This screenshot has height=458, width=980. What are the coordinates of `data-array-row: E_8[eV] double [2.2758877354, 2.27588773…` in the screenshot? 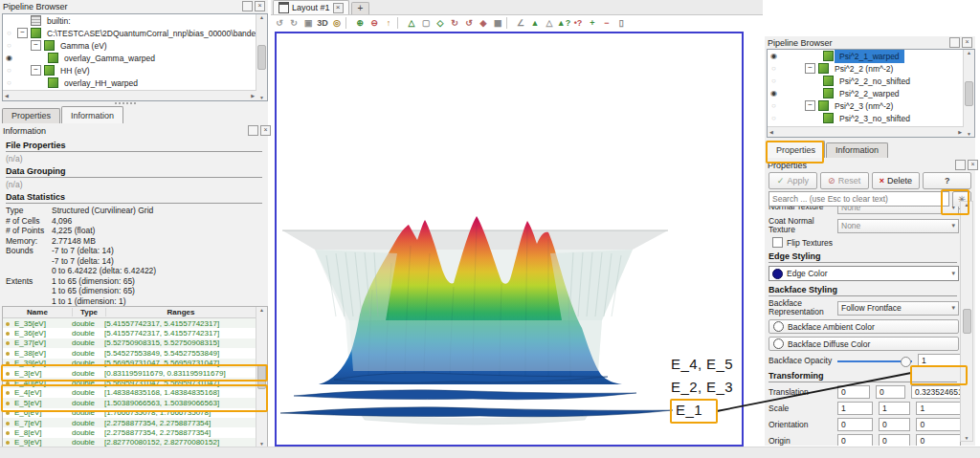 It's located at (135, 432).